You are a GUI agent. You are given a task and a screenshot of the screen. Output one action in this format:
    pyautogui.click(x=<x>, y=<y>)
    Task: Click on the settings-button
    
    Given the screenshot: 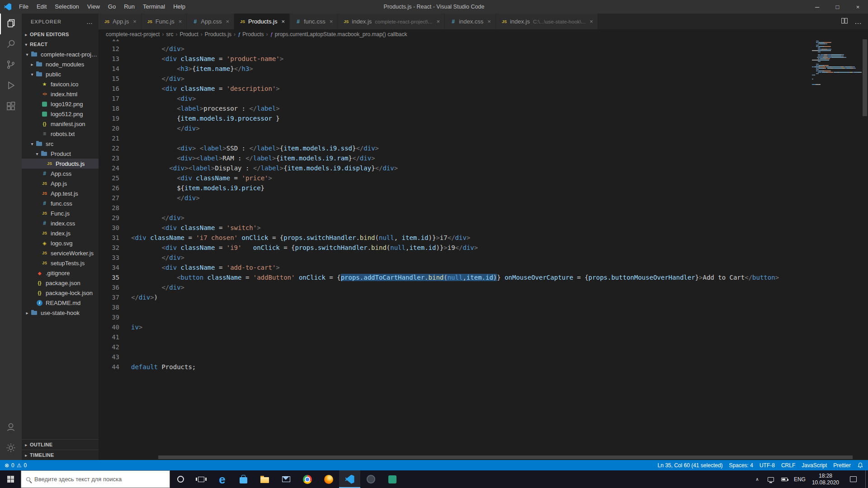 What is the action you would take?
    pyautogui.click(x=11, y=449)
    